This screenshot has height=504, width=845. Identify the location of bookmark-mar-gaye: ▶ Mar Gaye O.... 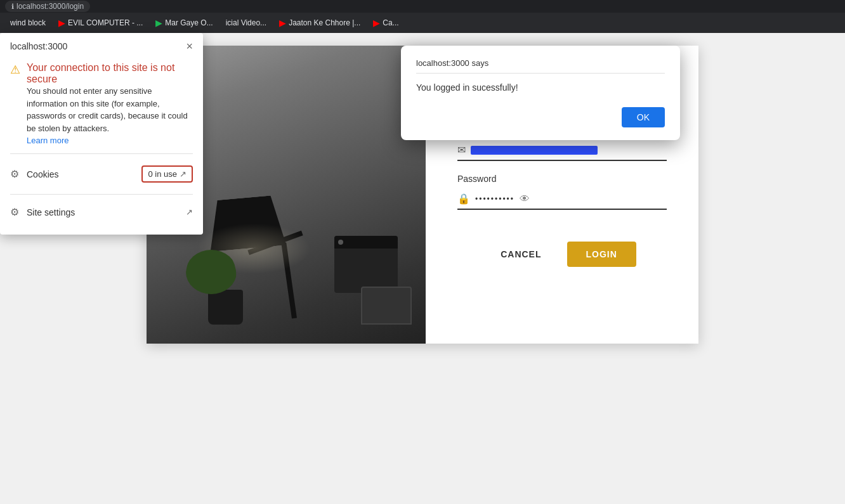
(184, 23).